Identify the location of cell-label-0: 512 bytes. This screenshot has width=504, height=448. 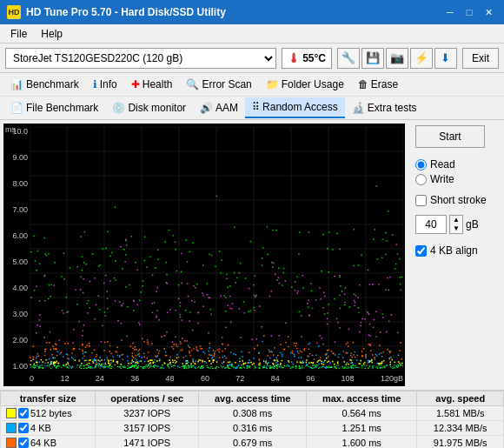
(49, 414).